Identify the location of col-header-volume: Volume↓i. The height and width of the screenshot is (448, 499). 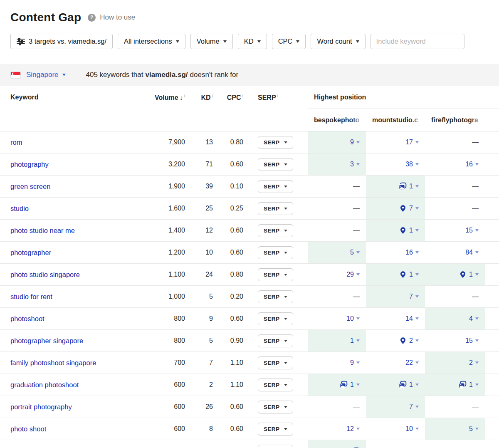
(162, 97).